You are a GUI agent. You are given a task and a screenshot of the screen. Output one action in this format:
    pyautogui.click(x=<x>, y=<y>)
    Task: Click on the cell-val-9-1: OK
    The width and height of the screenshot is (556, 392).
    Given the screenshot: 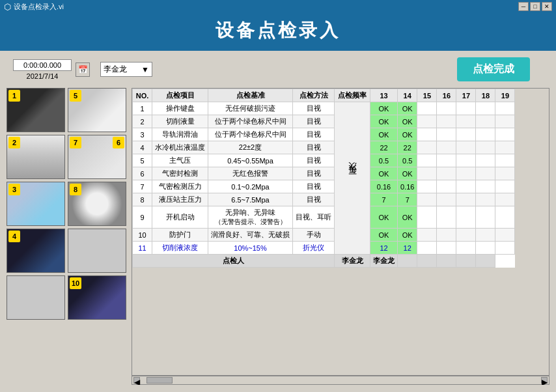 What is the action you would take?
    pyautogui.click(x=408, y=235)
    